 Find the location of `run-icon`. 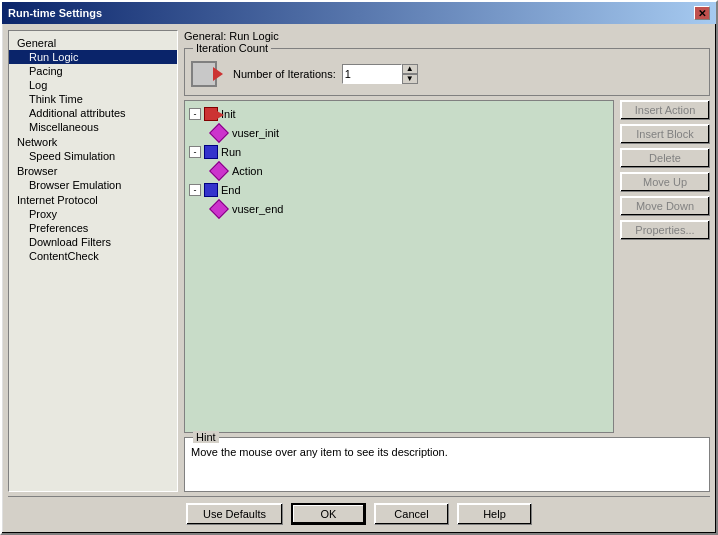

run-icon is located at coordinates (211, 152).